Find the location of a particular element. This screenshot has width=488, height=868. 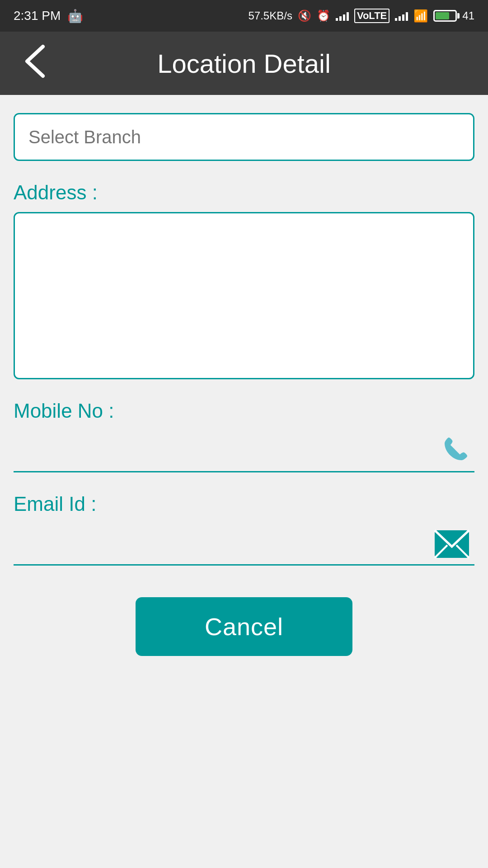

battery-percent: 41 is located at coordinates (468, 16).